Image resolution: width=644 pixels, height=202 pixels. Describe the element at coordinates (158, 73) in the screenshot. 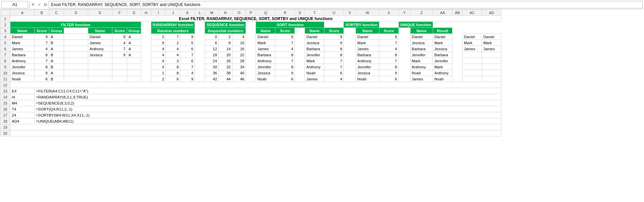

I see `cell-I10: 1` at that location.